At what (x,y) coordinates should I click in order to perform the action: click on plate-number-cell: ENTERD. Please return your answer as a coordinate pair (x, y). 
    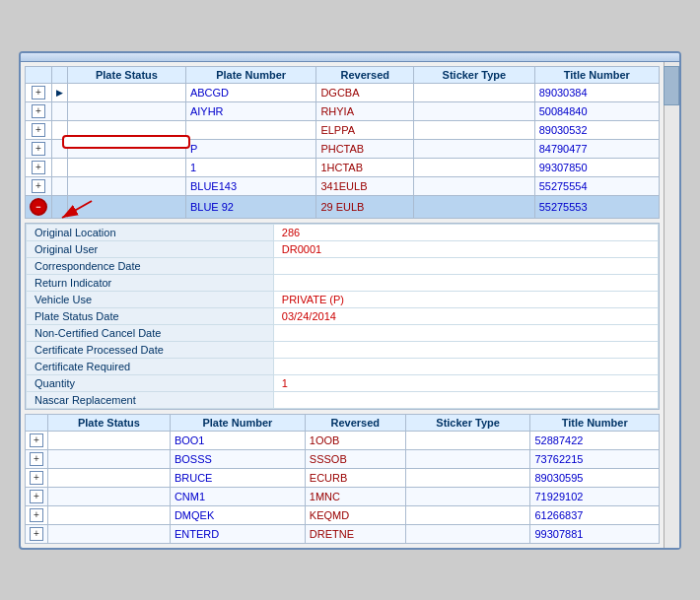
    Looking at the image, I should click on (237, 534).